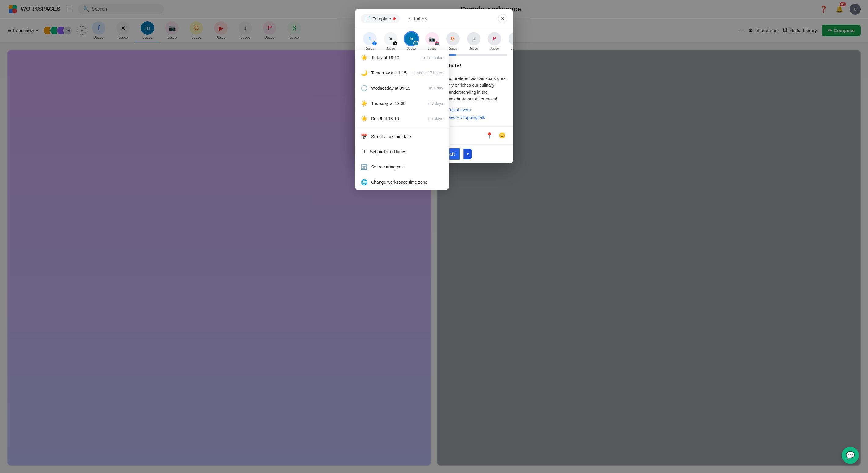  What do you see at coordinates (380, 19) in the screenshot?
I see `template-tab: 📄 Template` at bounding box center [380, 19].